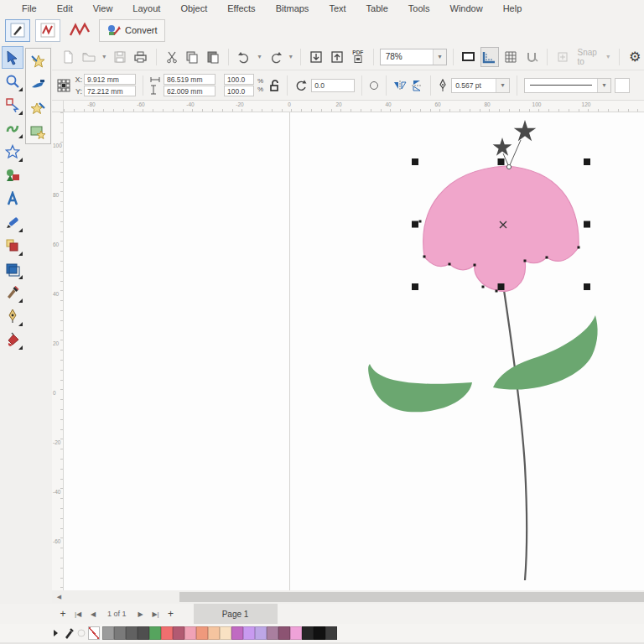 Image resolution: width=644 pixels, height=644 pixels. I want to click on polygon-tool-button, so click(13, 151).